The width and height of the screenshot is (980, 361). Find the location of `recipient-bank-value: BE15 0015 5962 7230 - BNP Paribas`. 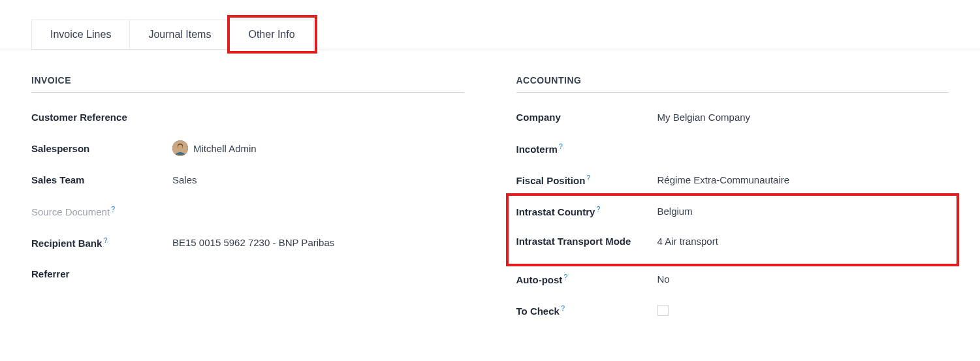

recipient-bank-value: BE15 0015 5962 7230 - BNP Paribas is located at coordinates (253, 243).